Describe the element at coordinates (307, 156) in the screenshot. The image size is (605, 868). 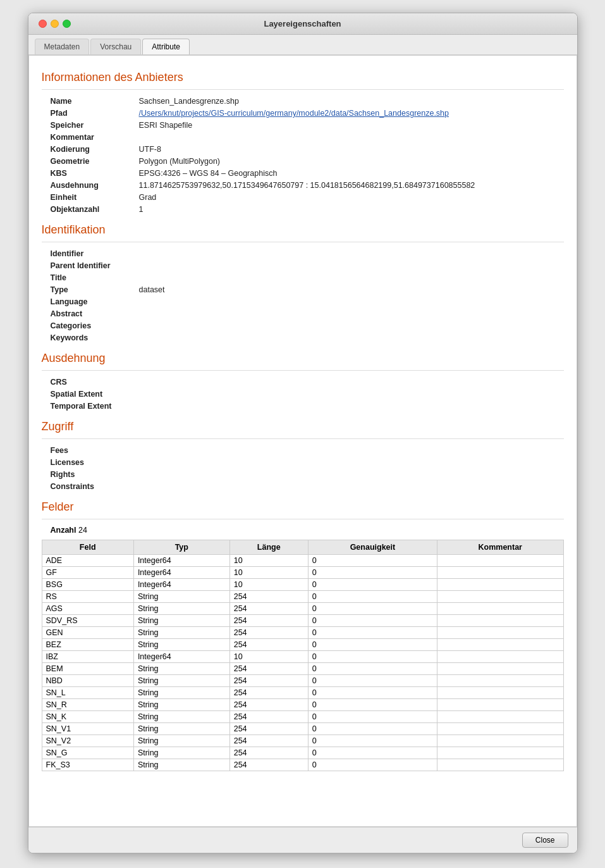
I see `provider-fields: NameSachsen_Landesgrenze.shpPfad/Users/k…` at that location.